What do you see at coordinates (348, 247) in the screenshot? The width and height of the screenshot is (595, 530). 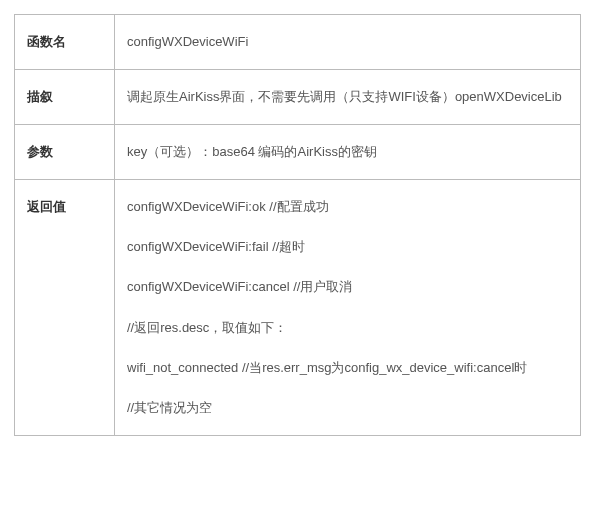 I see `return-line: configWXDeviceWiFi:fail //超时` at bounding box center [348, 247].